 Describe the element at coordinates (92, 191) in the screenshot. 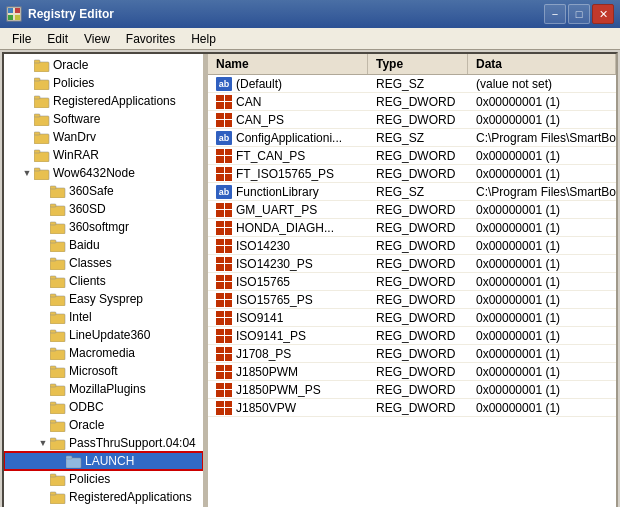

I see `tree-label-360safe: 360Safe` at that location.